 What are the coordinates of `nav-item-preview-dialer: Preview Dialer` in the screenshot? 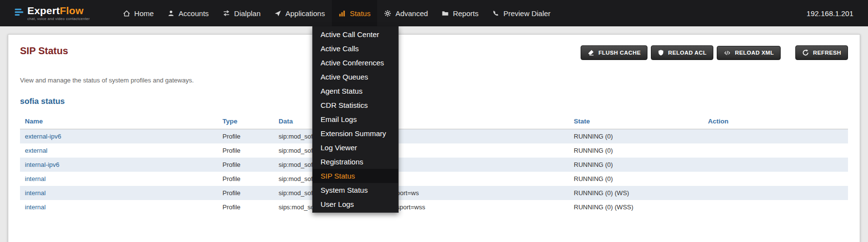 It's located at (522, 13).